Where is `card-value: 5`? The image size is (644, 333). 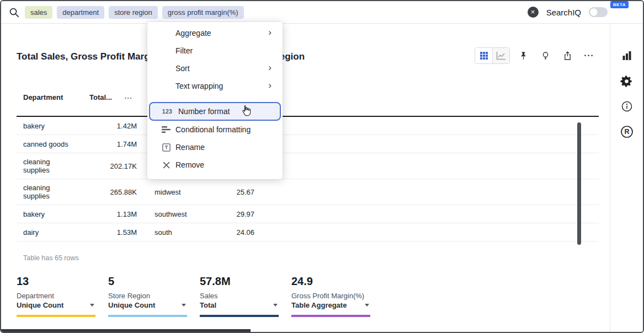
card-value: 5 is located at coordinates (148, 281).